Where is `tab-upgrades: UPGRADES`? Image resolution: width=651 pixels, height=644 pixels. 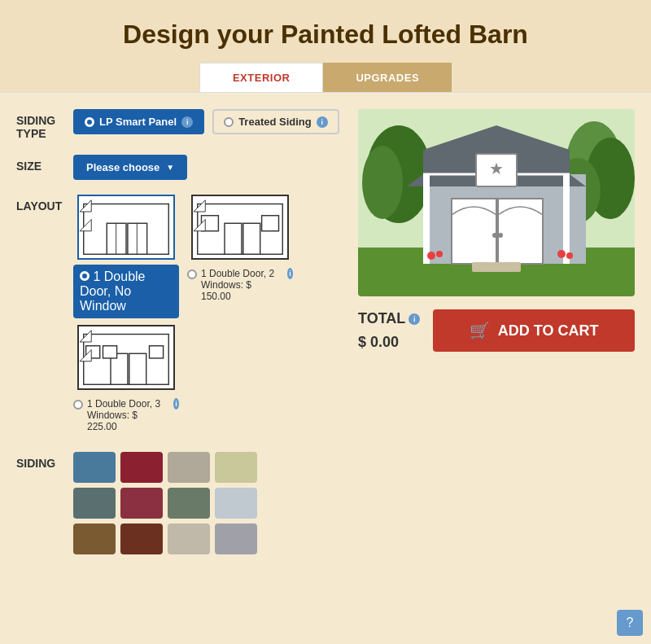 tab-upgrades: UPGRADES is located at coordinates (387, 77).